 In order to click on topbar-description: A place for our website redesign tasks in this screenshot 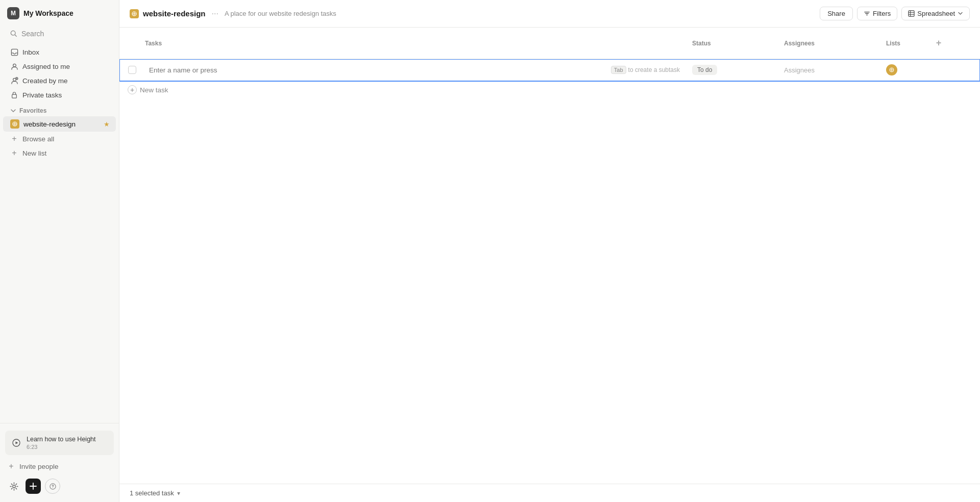, I will do `click(520, 13)`.